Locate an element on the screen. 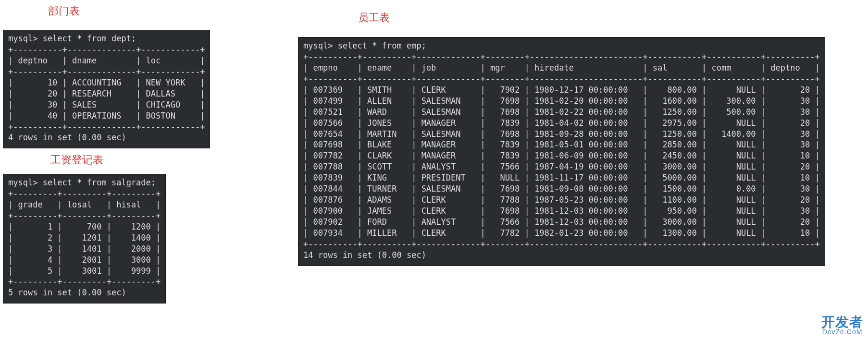 Image resolution: width=868 pixels, height=340 pixels. emp-query: mysql> select * from emp; is located at coordinates (365, 46).